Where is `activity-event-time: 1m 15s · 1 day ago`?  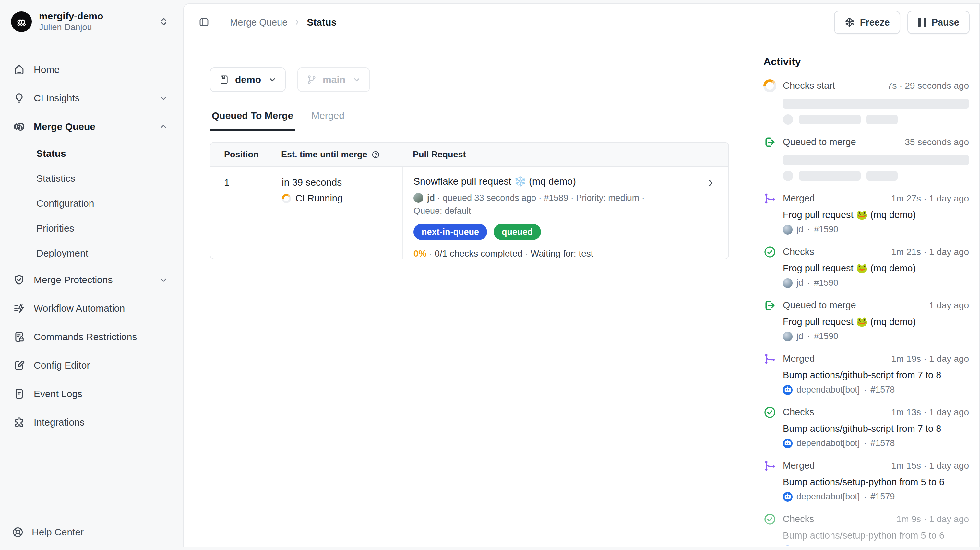
activity-event-time: 1m 15s · 1 day ago is located at coordinates (930, 466).